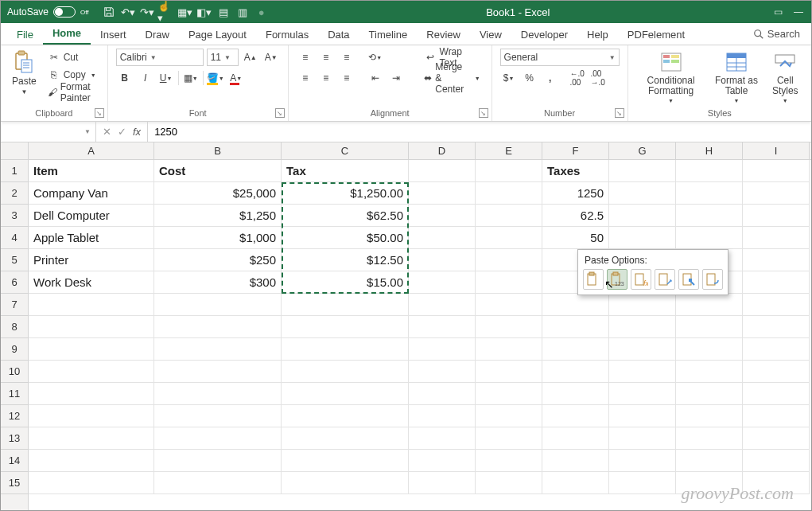 The height and width of the screenshot is (511, 812). What do you see at coordinates (191, 78) in the screenshot?
I see `borders-button: ▦▼` at bounding box center [191, 78].